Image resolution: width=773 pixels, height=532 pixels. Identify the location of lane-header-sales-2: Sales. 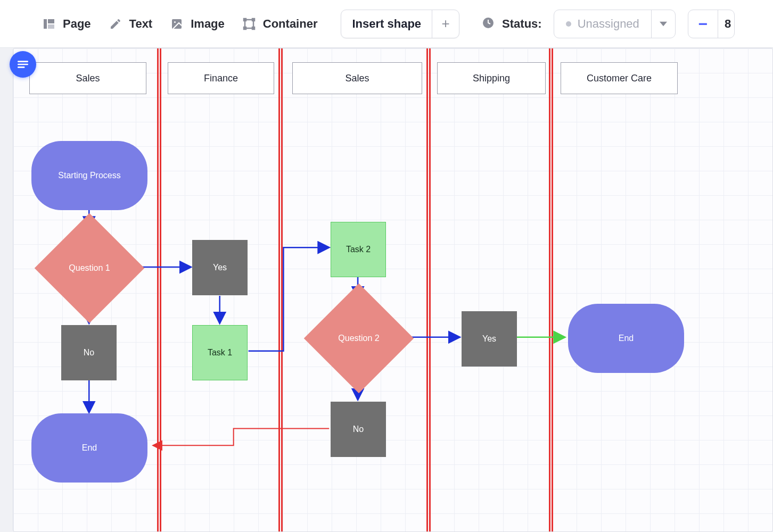
(357, 78).